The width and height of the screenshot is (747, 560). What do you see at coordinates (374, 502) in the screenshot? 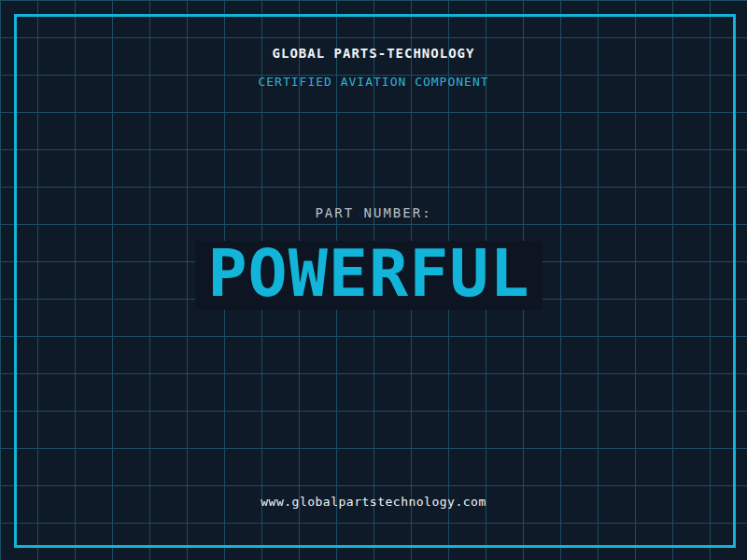
I see `website-url: www.globalpartstechnology.com` at bounding box center [374, 502].